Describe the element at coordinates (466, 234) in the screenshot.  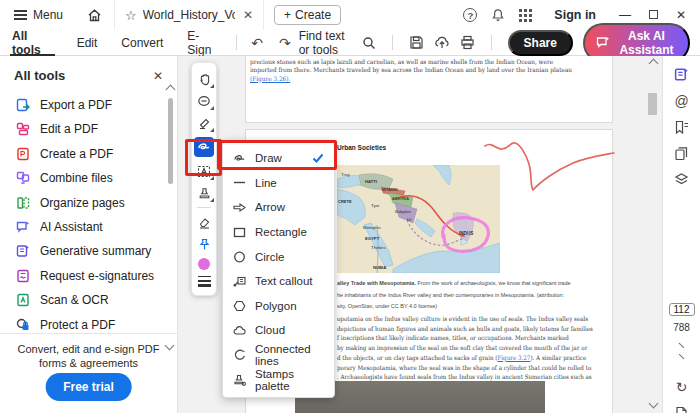
I see `svg-text: INDUS` at that location.